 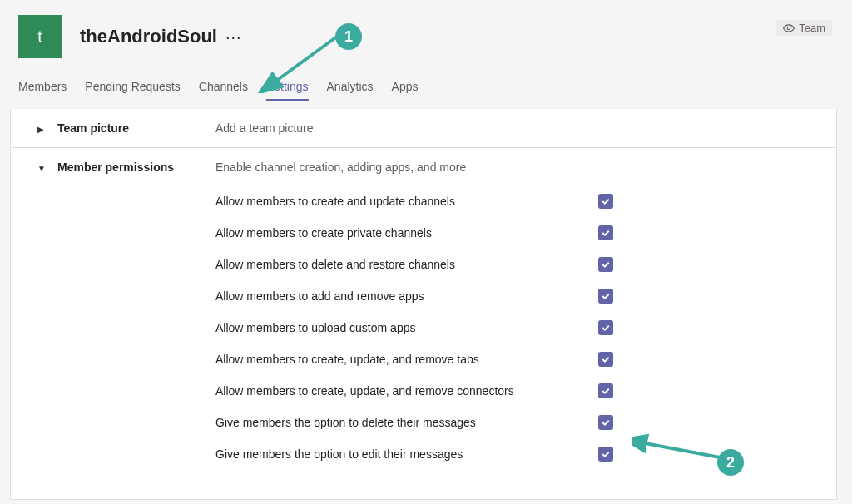 What do you see at coordinates (514, 454) in the screenshot?
I see `permission-row: Give members the option to edit their me…` at bounding box center [514, 454].